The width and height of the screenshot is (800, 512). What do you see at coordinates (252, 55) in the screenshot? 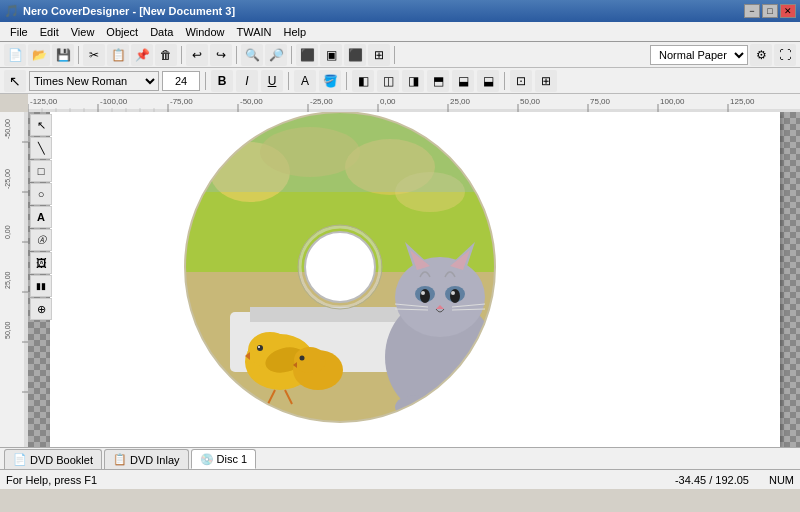
I see `zoom-in-button: 🔍` at bounding box center [252, 55].